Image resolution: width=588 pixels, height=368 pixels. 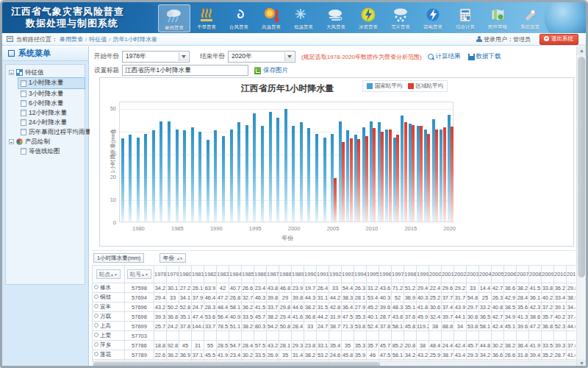 What do you see at coordinates (373, 275) in the screenshot?
I see `year-column-header: 1995` at bounding box center [373, 275].